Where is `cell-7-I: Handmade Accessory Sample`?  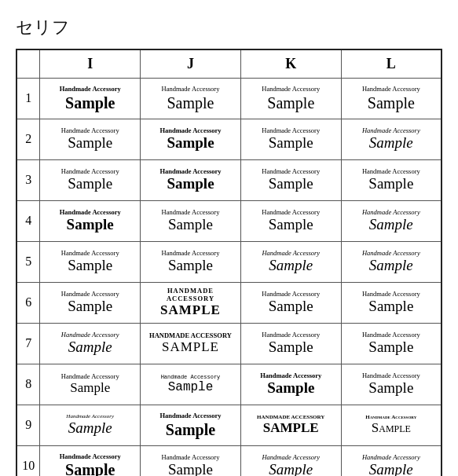
cell-7-I: Handmade Accessory Sample is located at coordinates (90, 343).